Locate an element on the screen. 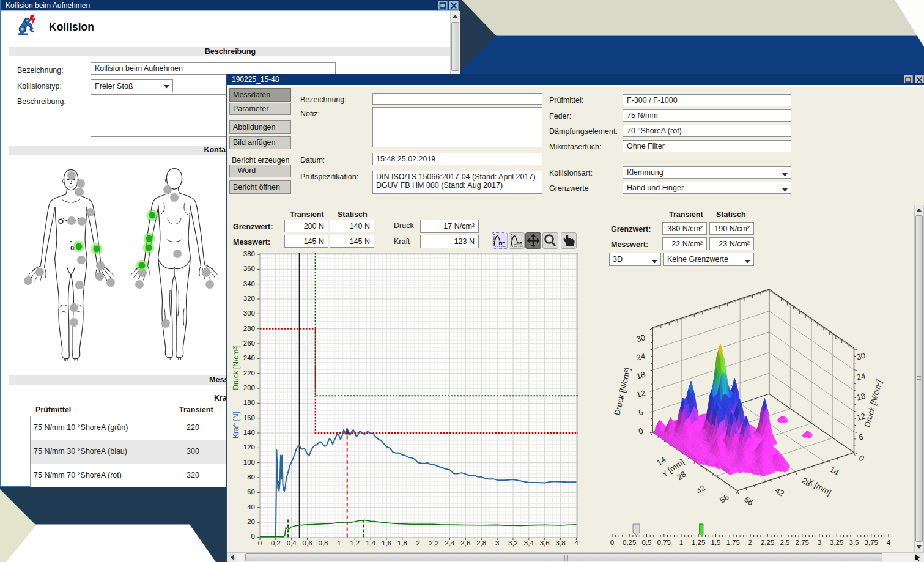  svg-text: 12 is located at coordinates (641, 394).